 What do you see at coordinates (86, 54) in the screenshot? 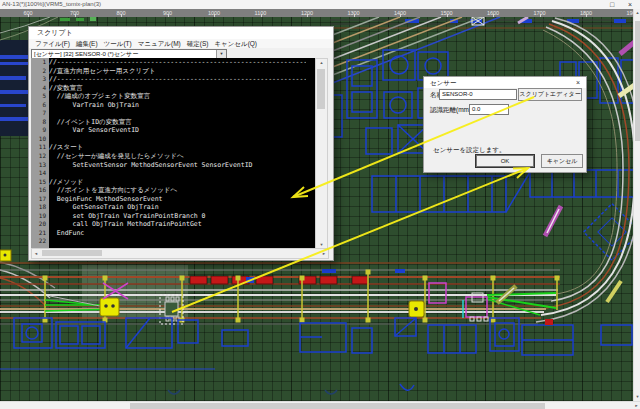
I see `script-target-value: [センサー] [32] SENSOR-0 (*)センサー` at bounding box center [86, 54].